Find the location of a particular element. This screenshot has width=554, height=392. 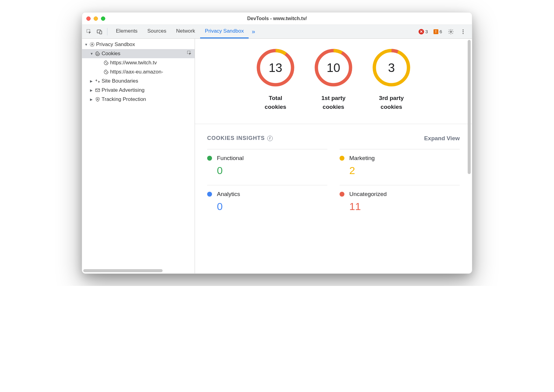

maximize-window-button is located at coordinates (103, 19).